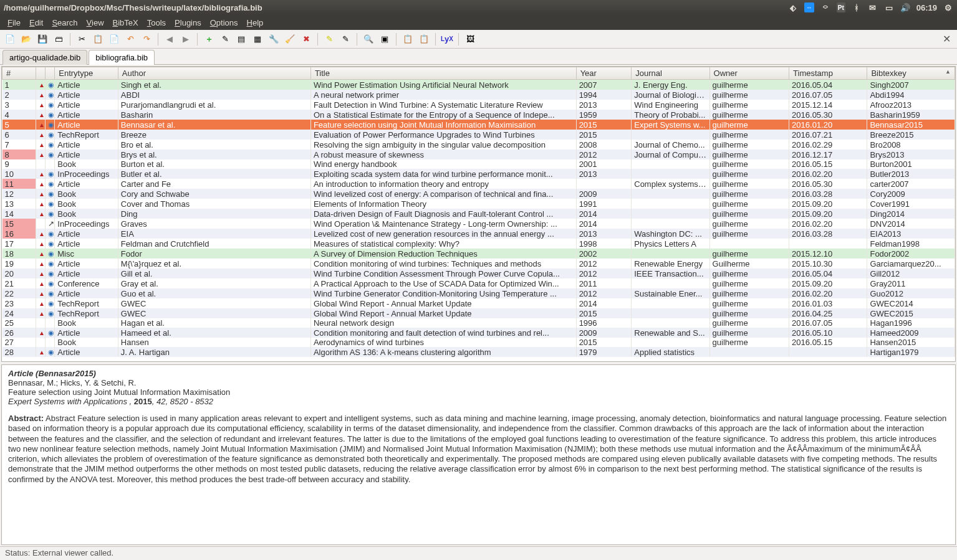 This screenshot has width=957, height=560. Describe the element at coordinates (126, 22) in the screenshot. I see `menu-bibtex: BibTeX` at that location.